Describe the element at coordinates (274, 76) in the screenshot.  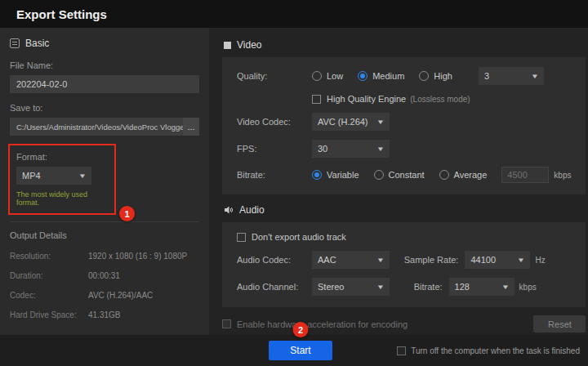
I see `quality-label: Quality:` at that location.